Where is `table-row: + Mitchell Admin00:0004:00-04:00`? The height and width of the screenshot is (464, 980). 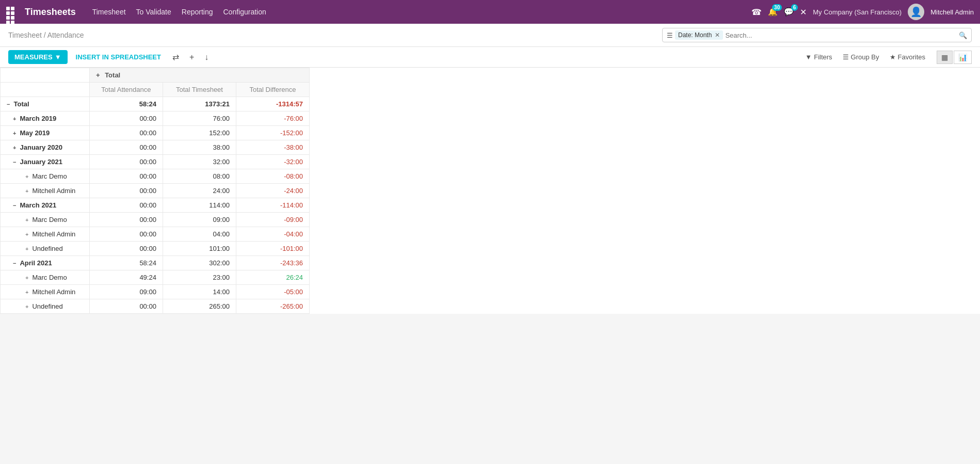 table-row: + Mitchell Admin00:0004:00-04:00 is located at coordinates (155, 234).